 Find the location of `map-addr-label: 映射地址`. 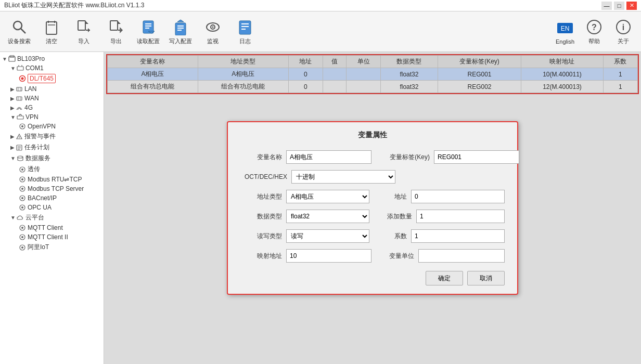

map-addr-label: 映射地址 is located at coordinates (261, 256).